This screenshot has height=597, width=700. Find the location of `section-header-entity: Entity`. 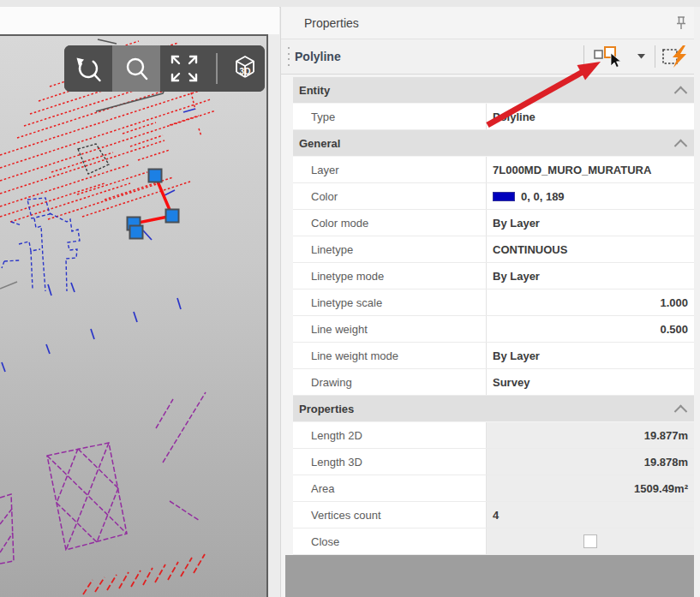

section-header-entity: Entity is located at coordinates (494, 90).